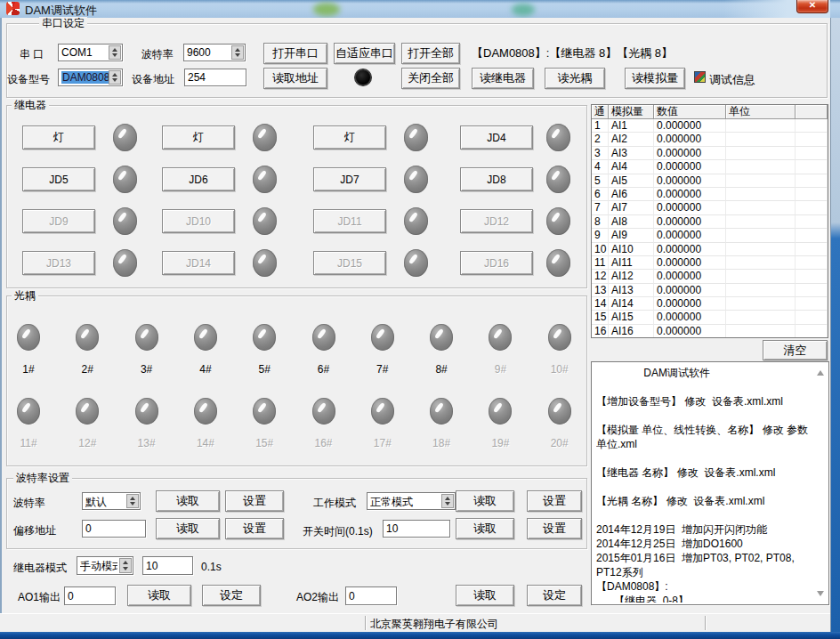  Describe the element at coordinates (254, 529) in the screenshot. I see `offset-set-button: 设置` at that location.